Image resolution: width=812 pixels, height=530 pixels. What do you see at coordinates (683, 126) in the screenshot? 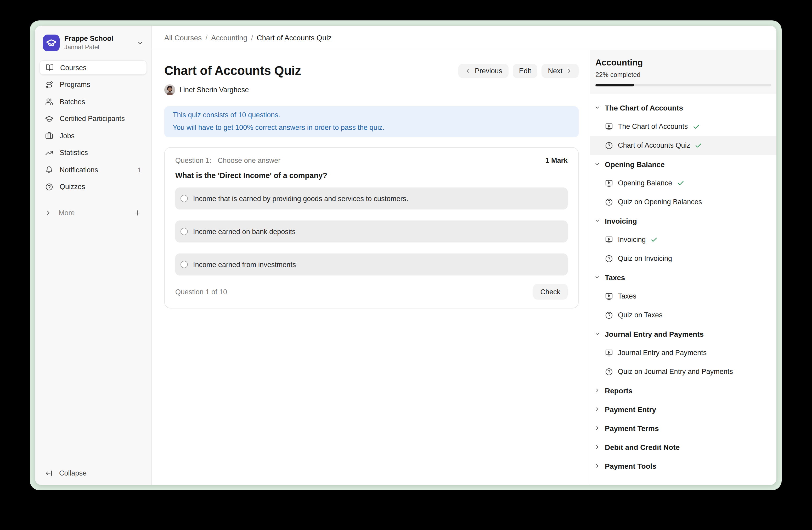
I see `lesson-row: The Chart of Accounts` at bounding box center [683, 126].